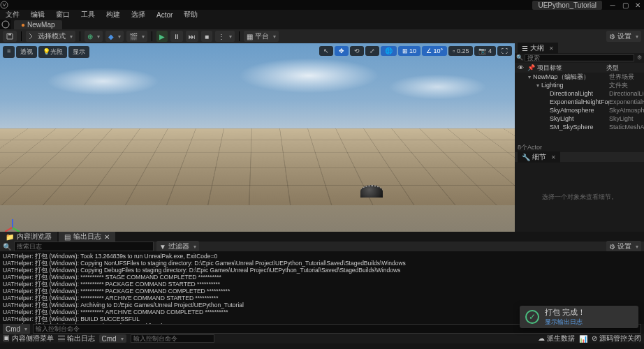 The width and height of the screenshot is (644, 349). I want to click on log-line: UATHelper: 打包 (Windows): ********** STAG…, so click(322, 277).